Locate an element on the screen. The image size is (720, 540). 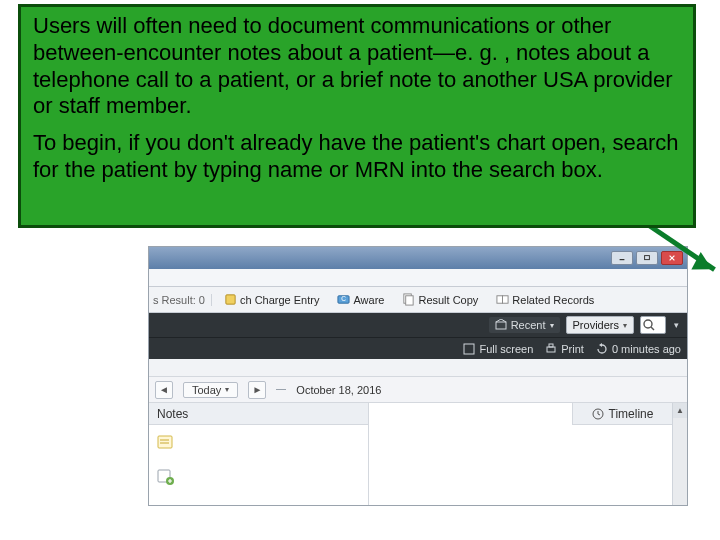
refresh-label: 0 minutes ago is located at coordinates (646, 349).